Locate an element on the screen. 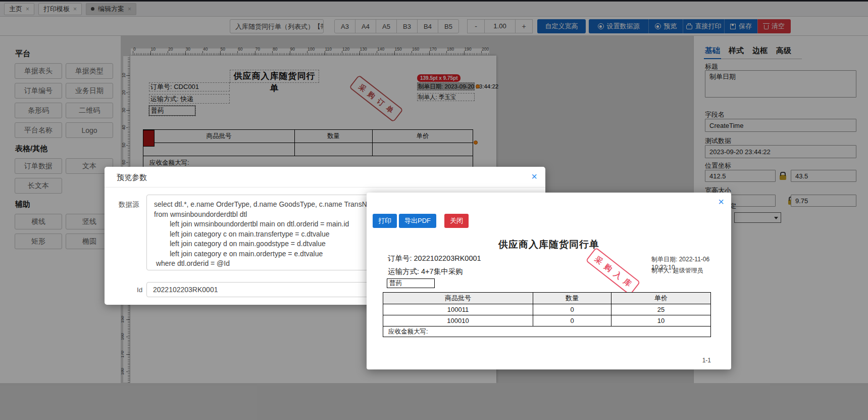  preview-table-row: 100011 0 25 is located at coordinates (547, 310).